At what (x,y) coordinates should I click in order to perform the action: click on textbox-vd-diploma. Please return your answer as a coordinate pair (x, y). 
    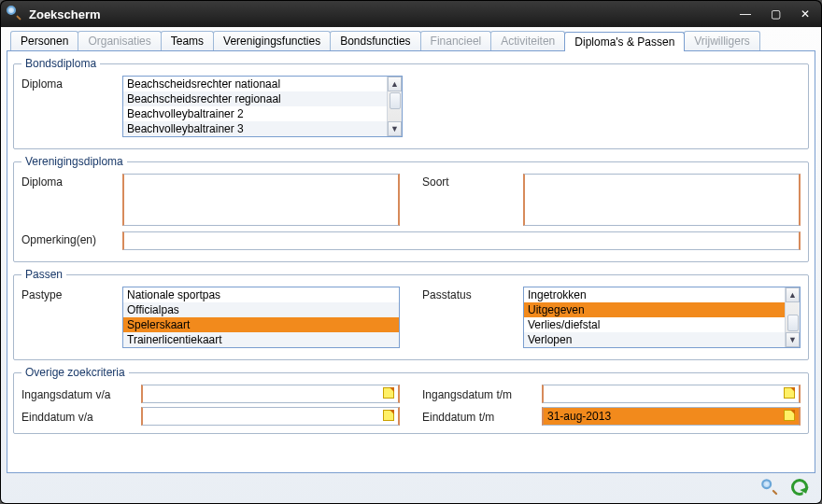
    Looking at the image, I should click on (262, 200).